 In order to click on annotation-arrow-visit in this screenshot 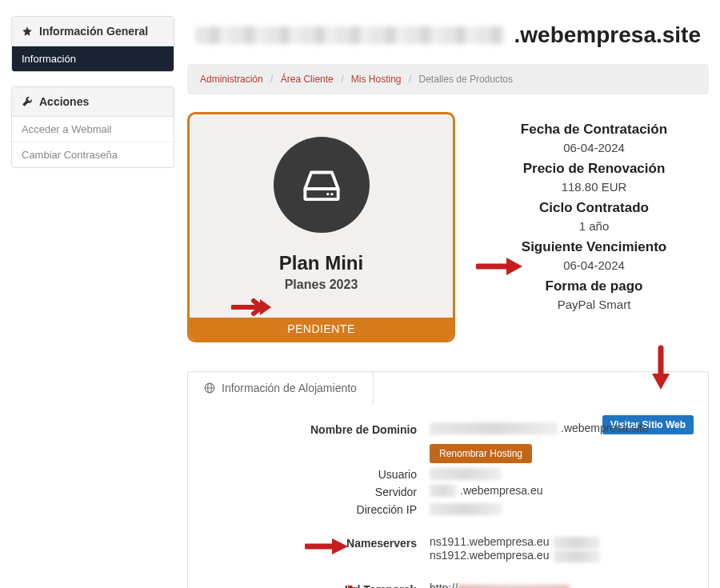, I will do `click(661, 367)`.